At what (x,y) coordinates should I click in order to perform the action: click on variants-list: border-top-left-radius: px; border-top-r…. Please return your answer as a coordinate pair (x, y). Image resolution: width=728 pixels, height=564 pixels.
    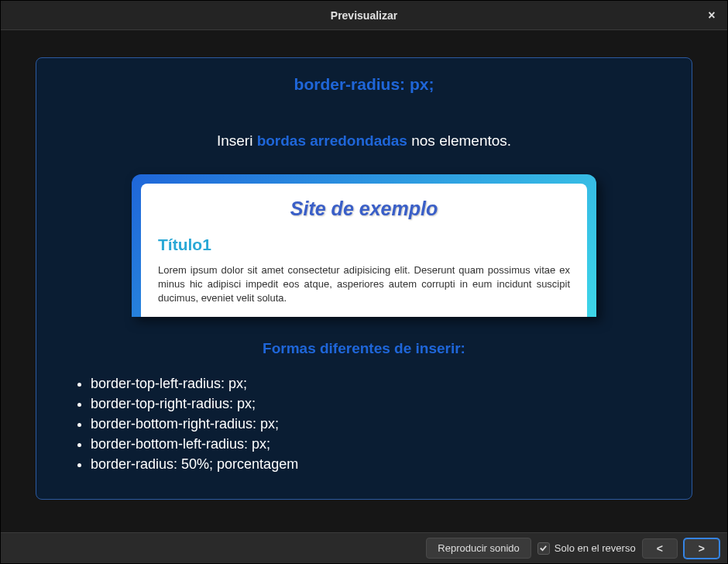
    Looking at the image, I should click on (364, 425).